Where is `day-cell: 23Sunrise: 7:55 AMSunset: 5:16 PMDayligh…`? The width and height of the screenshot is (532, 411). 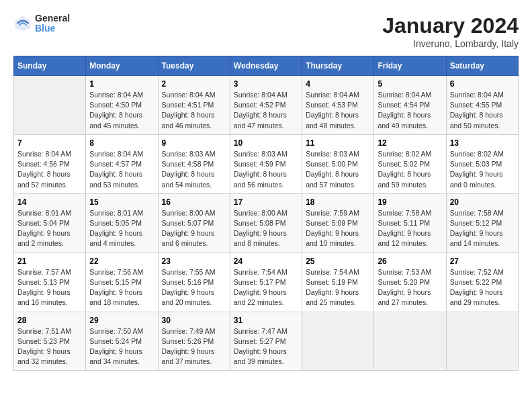
day-cell: 23Sunrise: 7:55 AMSunset: 5:16 PMDayligh… is located at coordinates (193, 282).